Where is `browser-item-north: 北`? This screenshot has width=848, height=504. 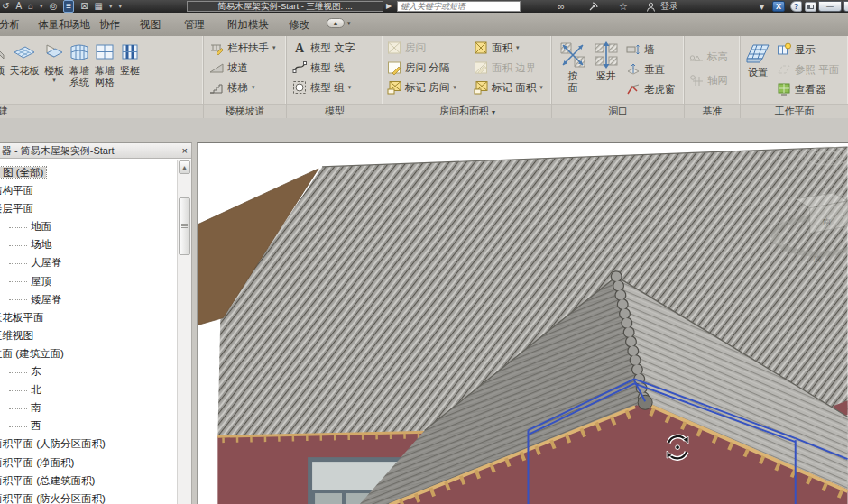 browser-item-north: 北 is located at coordinates (88, 389).